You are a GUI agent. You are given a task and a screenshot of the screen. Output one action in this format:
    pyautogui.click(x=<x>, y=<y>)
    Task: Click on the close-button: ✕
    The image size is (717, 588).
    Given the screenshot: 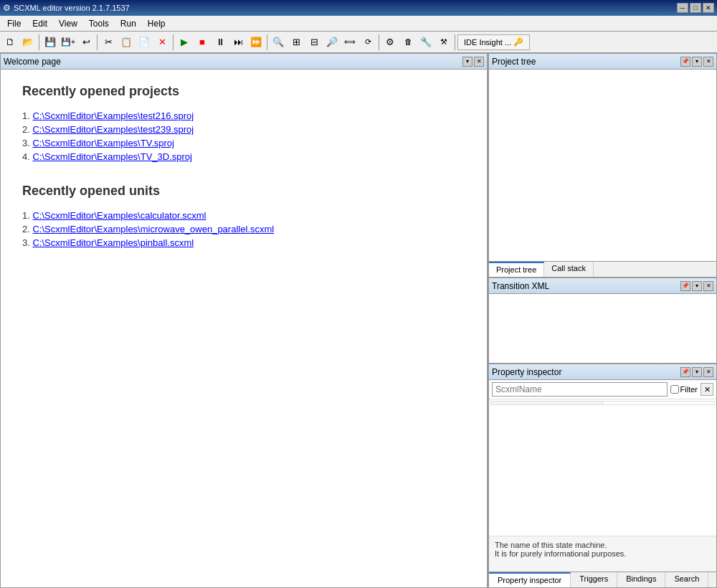 What is the action you would take?
    pyautogui.click(x=708, y=8)
    